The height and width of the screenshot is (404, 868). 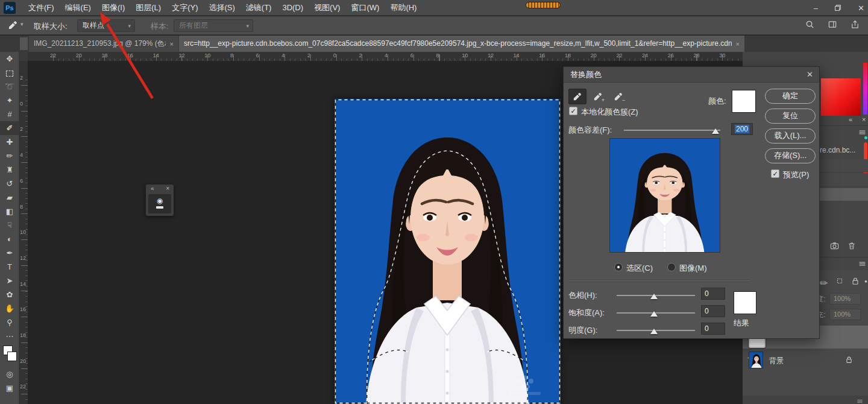 I want to click on footer-menu-icon, so click(x=860, y=400).